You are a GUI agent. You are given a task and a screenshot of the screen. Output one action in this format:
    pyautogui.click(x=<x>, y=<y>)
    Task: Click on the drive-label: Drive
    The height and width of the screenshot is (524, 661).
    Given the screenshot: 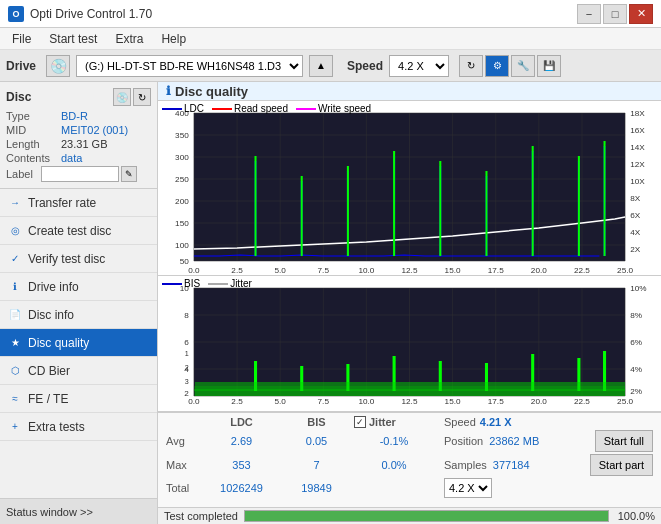 What is the action you would take?
    pyautogui.click(x=21, y=66)
    